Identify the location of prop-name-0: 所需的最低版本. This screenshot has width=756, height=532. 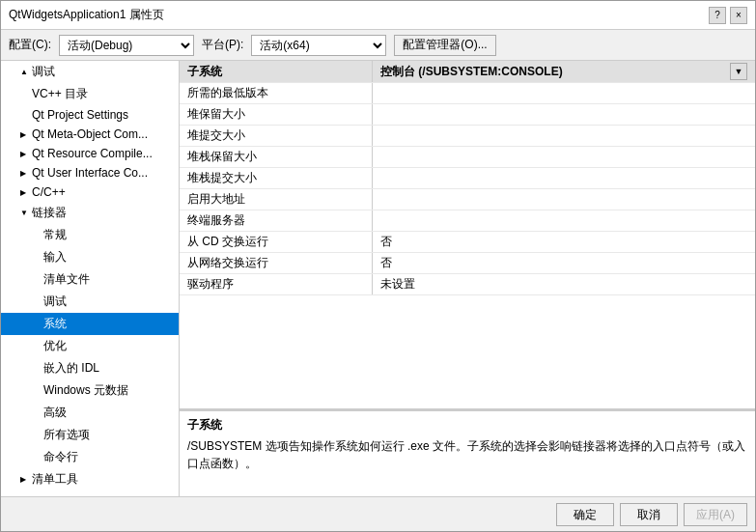
(276, 93).